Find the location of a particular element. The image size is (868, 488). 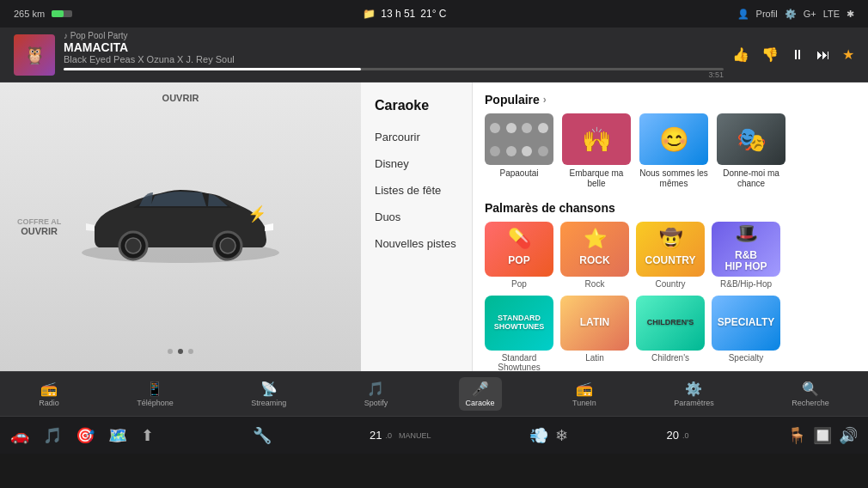

target-button: 🎯 is located at coordinates (85, 436).